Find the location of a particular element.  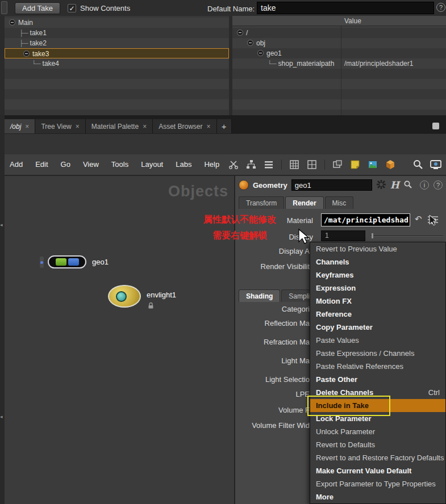

cut-tool-icon is located at coordinates (234, 165).